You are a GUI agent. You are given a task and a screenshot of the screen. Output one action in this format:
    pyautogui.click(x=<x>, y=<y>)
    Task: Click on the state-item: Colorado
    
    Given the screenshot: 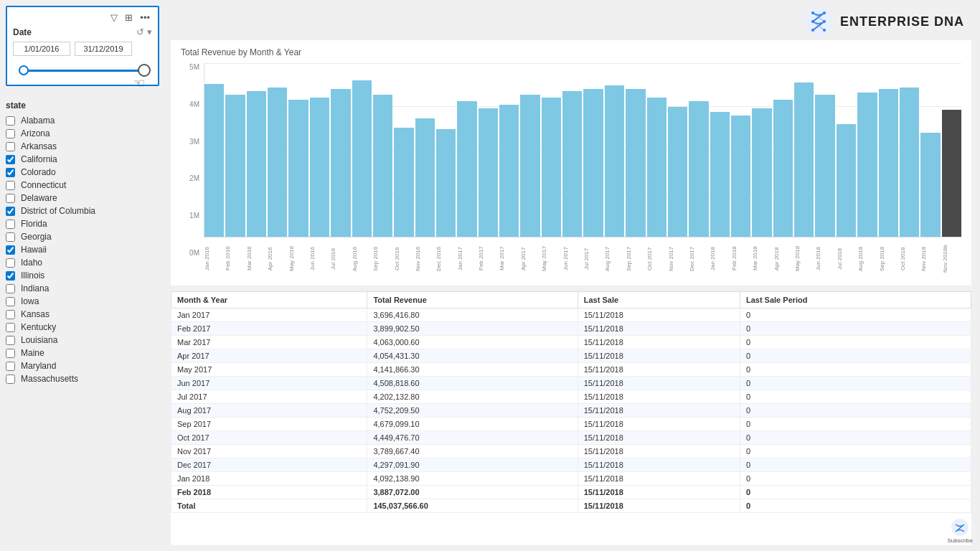 What is the action you would take?
    pyautogui.click(x=83, y=172)
    